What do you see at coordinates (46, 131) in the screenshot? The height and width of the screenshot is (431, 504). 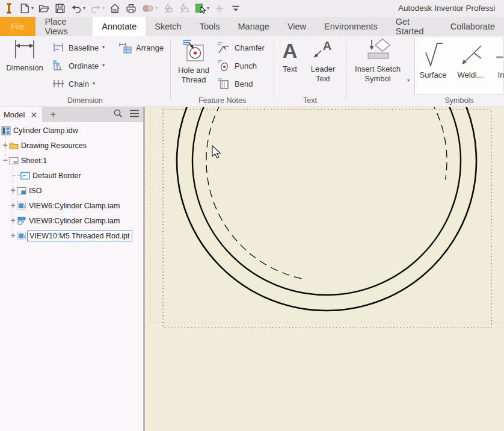 I see `tree-item-label: Cylinder Clamp.idw` at bounding box center [46, 131].